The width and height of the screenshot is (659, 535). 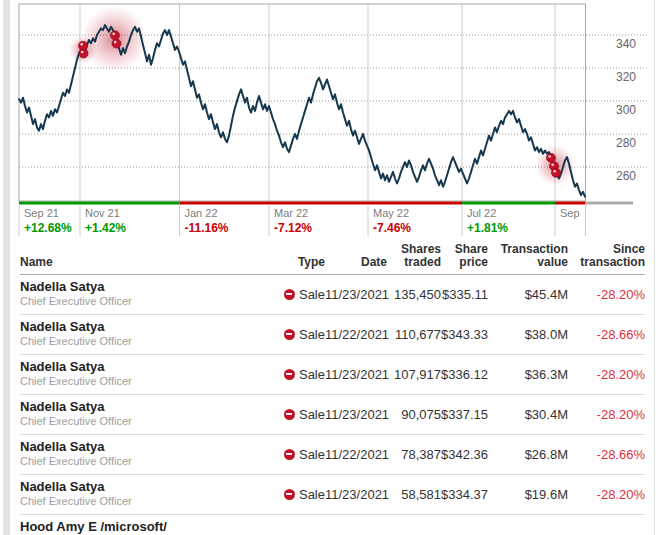 I want to click on transaction-date: 11/22/2021, so click(x=356, y=334).